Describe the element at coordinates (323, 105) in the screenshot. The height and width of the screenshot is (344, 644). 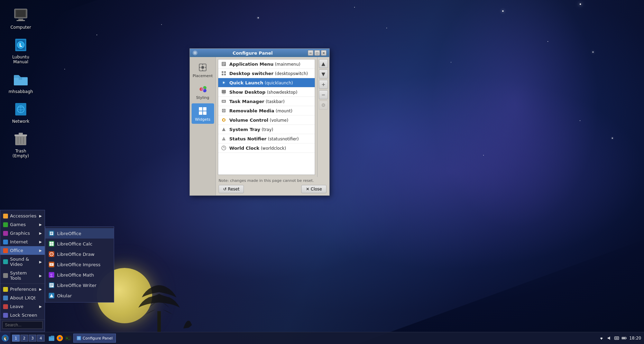
I see `plugin-settings-button: ⚙` at that location.